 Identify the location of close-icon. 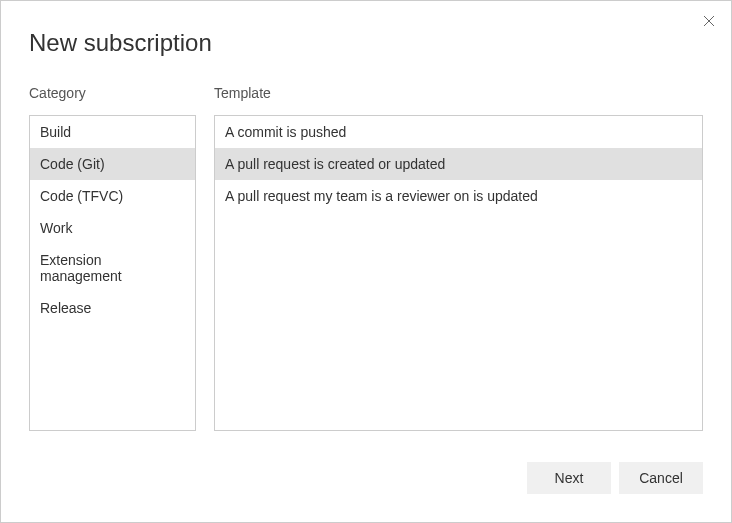
(709, 21).